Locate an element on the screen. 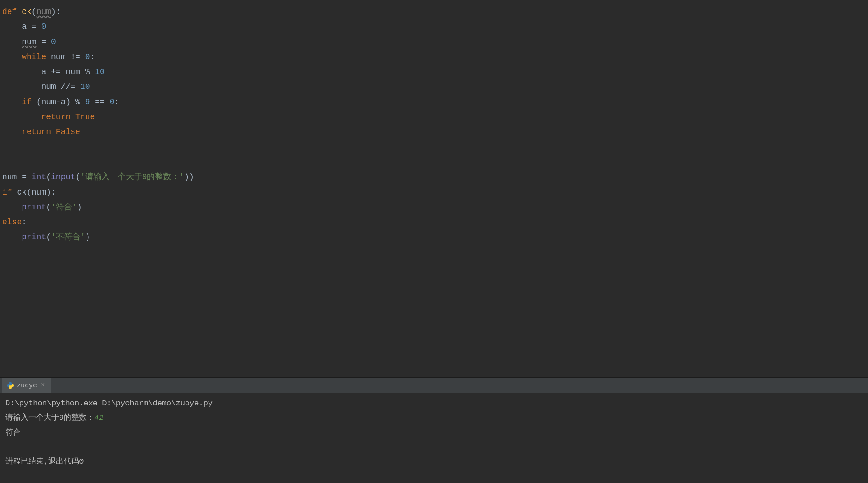 The height and width of the screenshot is (483, 868). code-line: a += num % 10 is located at coordinates (434, 72).